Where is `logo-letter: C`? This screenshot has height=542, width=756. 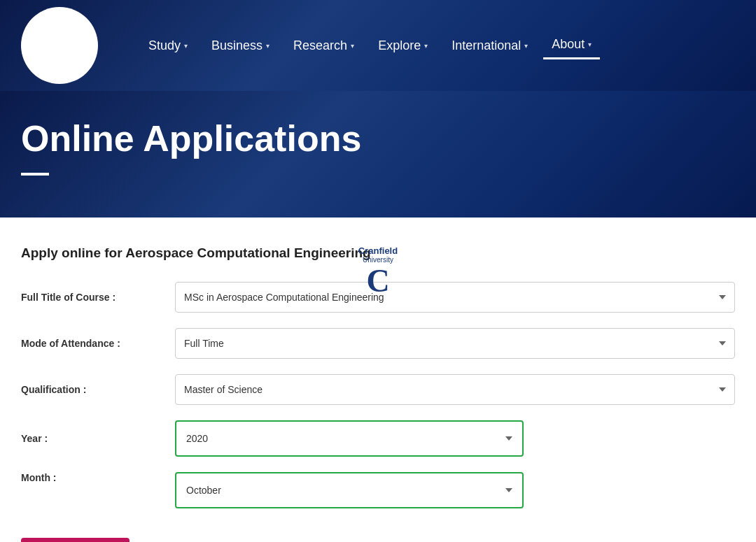
logo-letter: C is located at coordinates (378, 281).